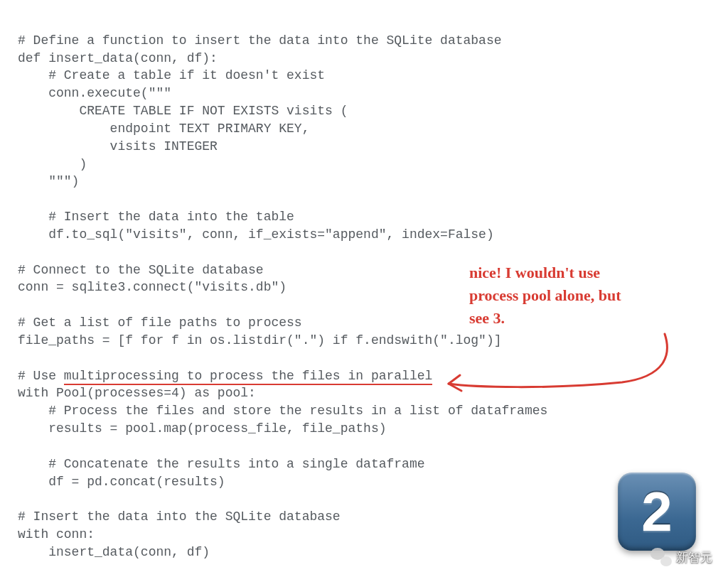 The image size is (728, 572). Describe the element at coordinates (545, 296) in the screenshot. I see `handwritten-annotation: nice! I wouldn't use process pool alone,…` at that location.